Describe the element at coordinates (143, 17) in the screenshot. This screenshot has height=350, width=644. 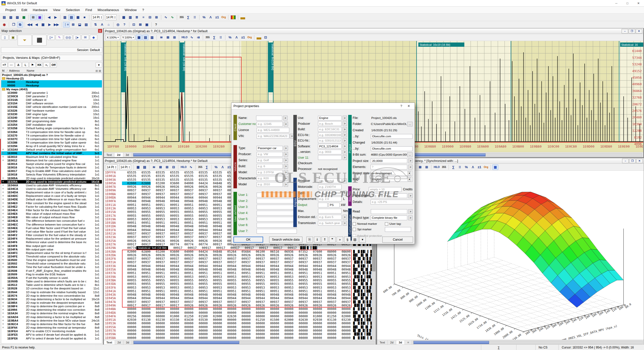
I see `toolbar-icon-22: ≡` at that location.